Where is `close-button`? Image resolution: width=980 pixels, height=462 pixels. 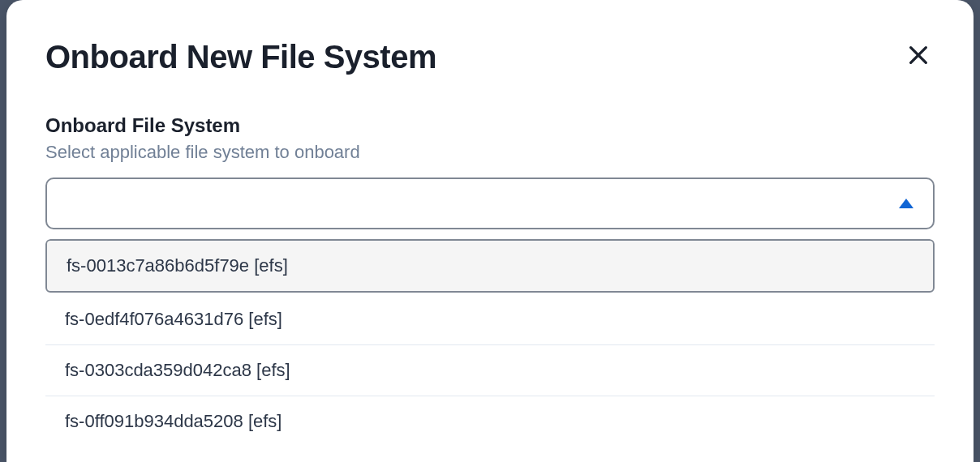
close-button is located at coordinates (918, 55).